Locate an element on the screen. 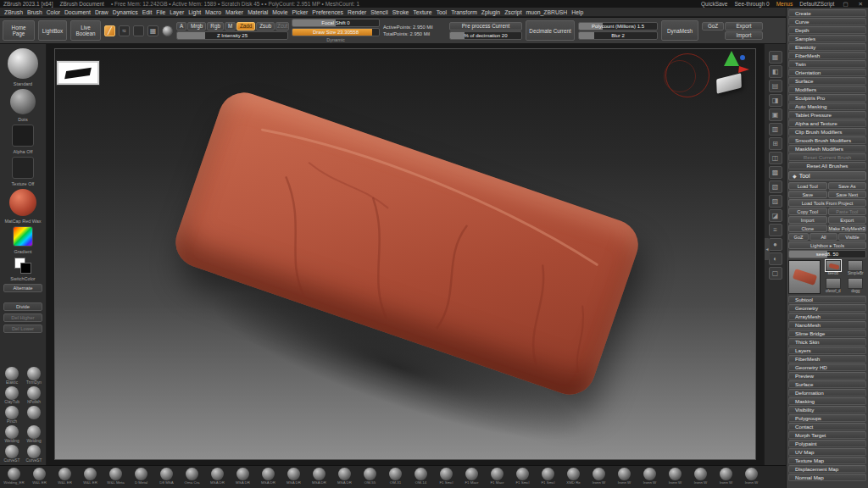 The image size is (868, 488). brush-palette-section: Elasticity is located at coordinates (827, 47).